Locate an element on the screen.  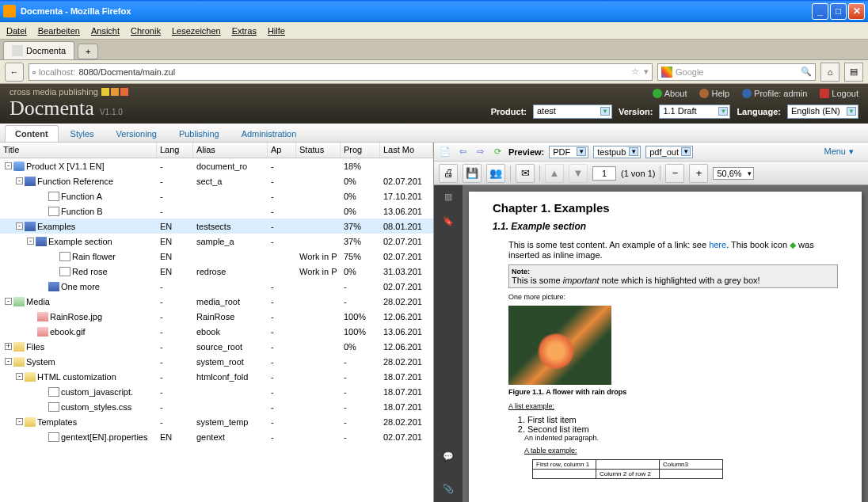
tree-row: -Templates-system_temp--28.02.201 is located at coordinates (217, 421).